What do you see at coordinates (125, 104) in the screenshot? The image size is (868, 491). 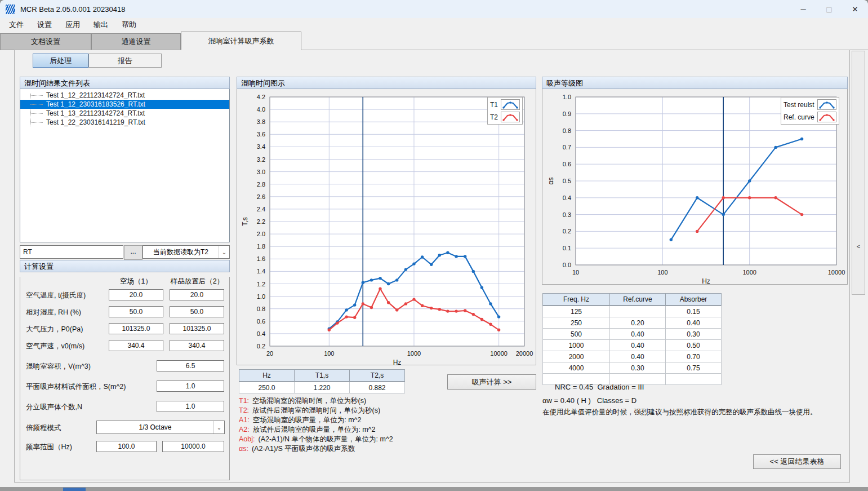 I see `list-item: Test 1_12_230316183526_RT.txt` at bounding box center [125, 104].